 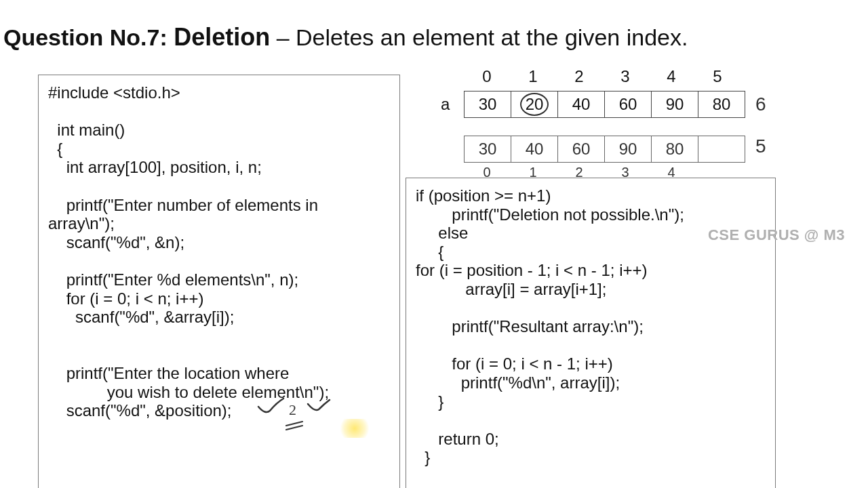 I want to click on hand-count-5: 5, so click(x=761, y=146).